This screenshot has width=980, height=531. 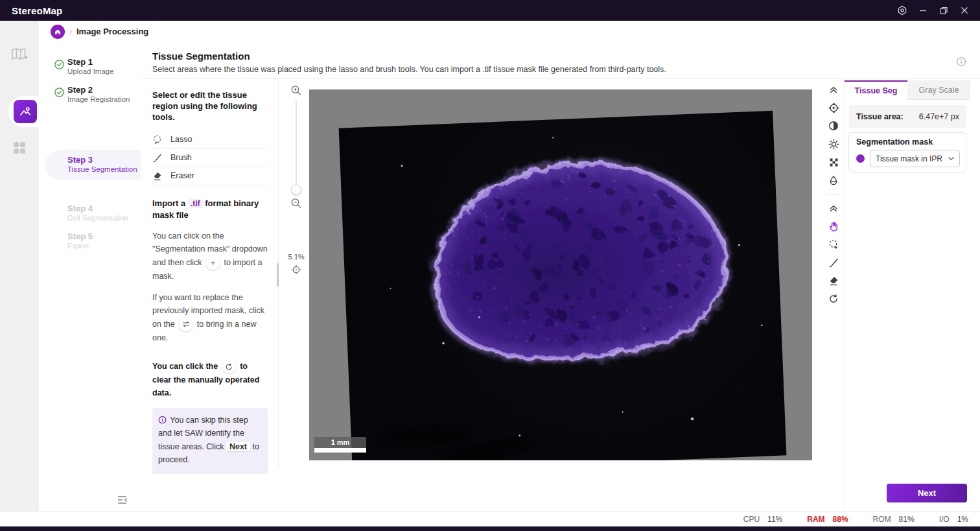 I want to click on sidebar-item-apps, so click(x=19, y=148).